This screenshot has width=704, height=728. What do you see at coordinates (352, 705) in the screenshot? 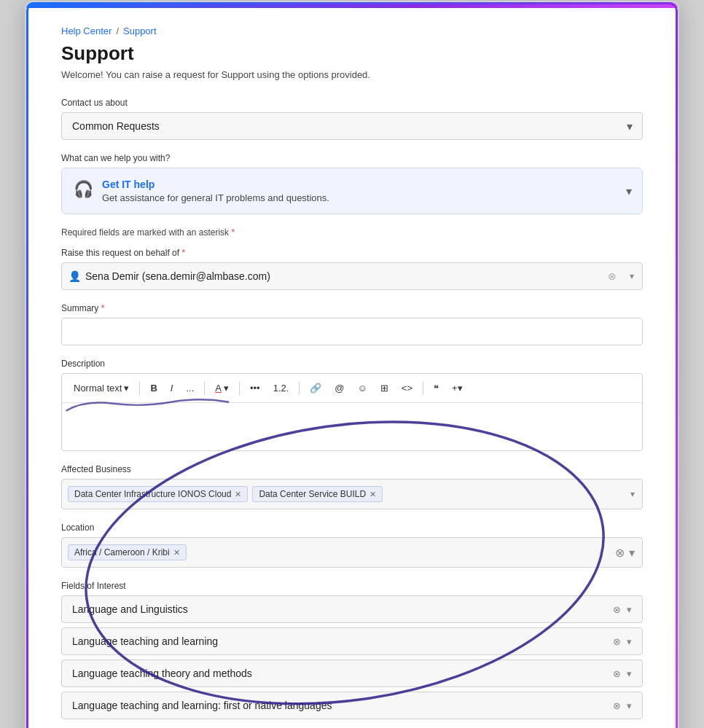
I see `foi-row-4: Language teaching and learning: first or…` at bounding box center [352, 705].